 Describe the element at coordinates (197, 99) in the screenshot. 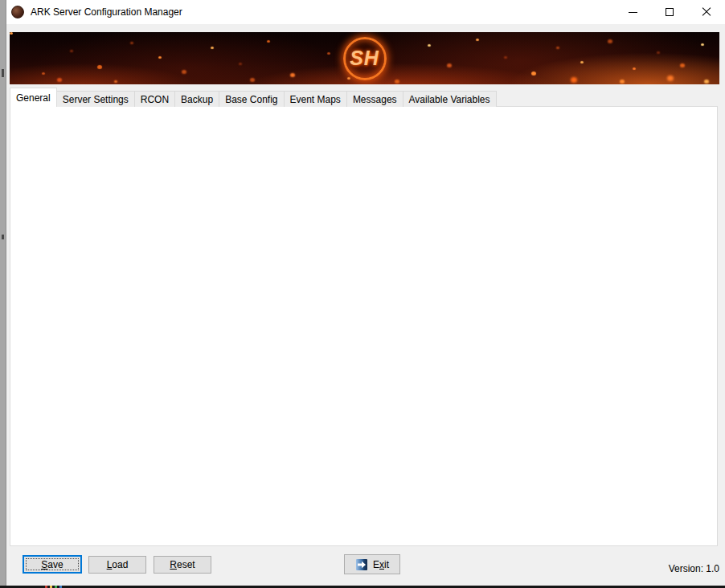

I see `tab-backup: Backup` at that location.